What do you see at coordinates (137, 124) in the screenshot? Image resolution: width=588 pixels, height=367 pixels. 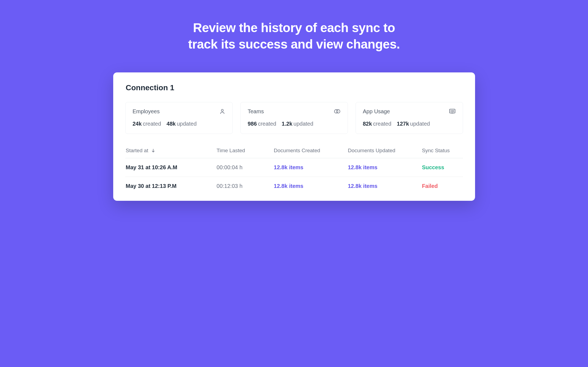 I see `stat-created-value: 24k` at bounding box center [137, 124].